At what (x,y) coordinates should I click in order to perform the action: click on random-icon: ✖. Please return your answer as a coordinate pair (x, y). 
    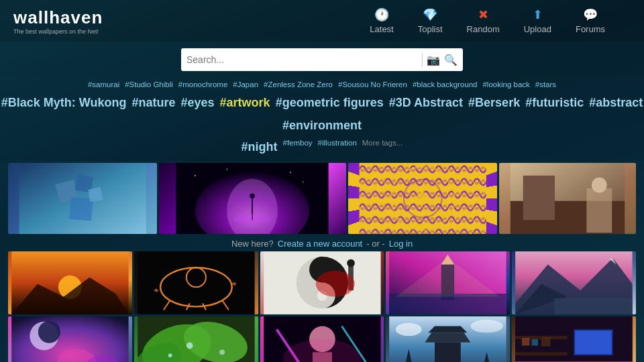
    Looking at the image, I should click on (483, 15).